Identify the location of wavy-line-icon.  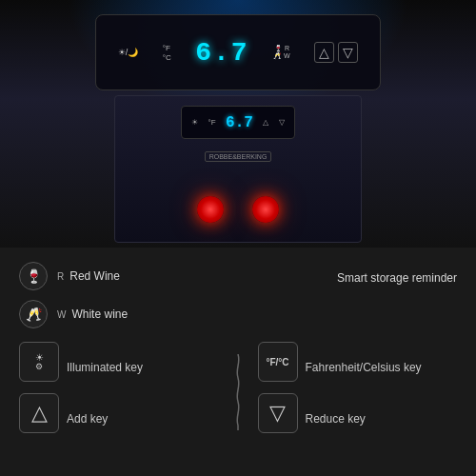
(238, 392).